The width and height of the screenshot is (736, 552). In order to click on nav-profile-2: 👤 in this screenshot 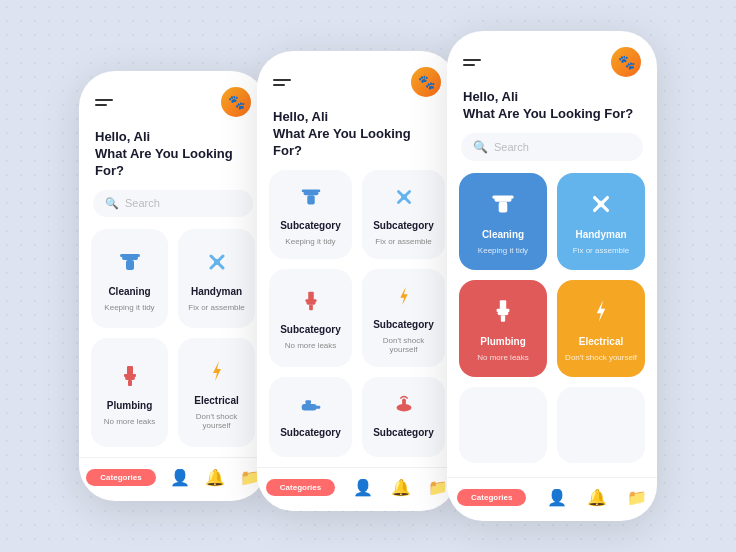, I will do `click(363, 488)`.